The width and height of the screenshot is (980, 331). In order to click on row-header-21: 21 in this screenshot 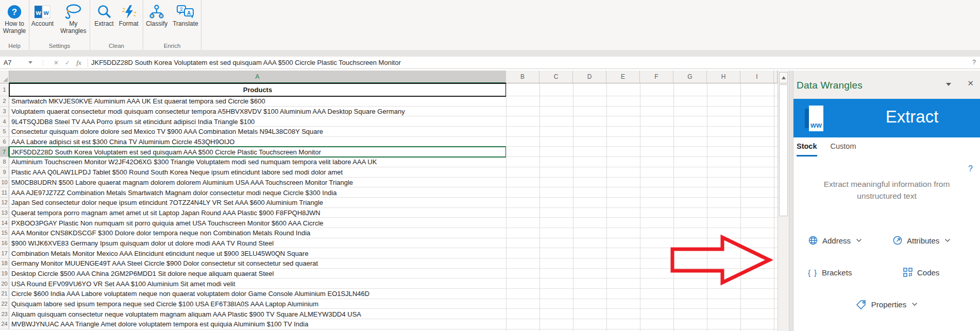, I will do `click(5, 294)`.